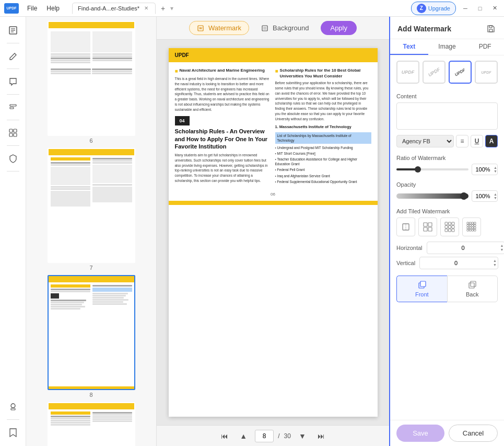 This screenshot has width=504, height=446. Describe the element at coordinates (450, 227) in the screenshot. I see `tiled-3x3` at that location.